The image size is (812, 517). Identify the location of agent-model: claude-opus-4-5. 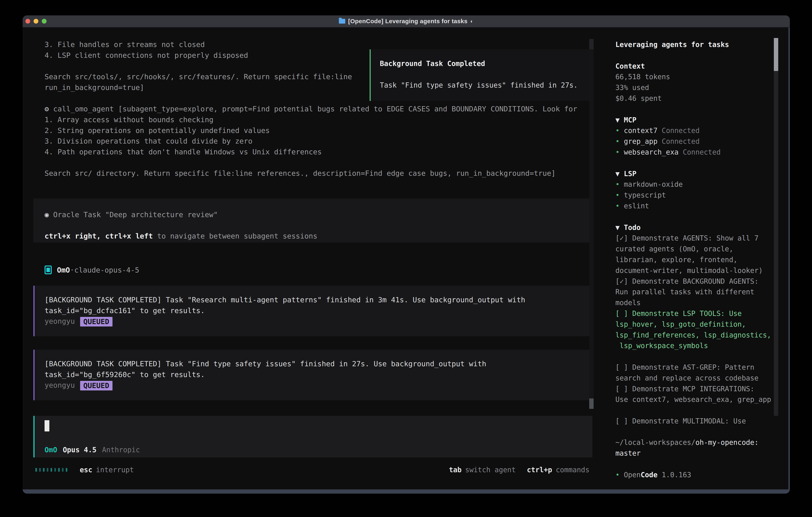
(107, 270).